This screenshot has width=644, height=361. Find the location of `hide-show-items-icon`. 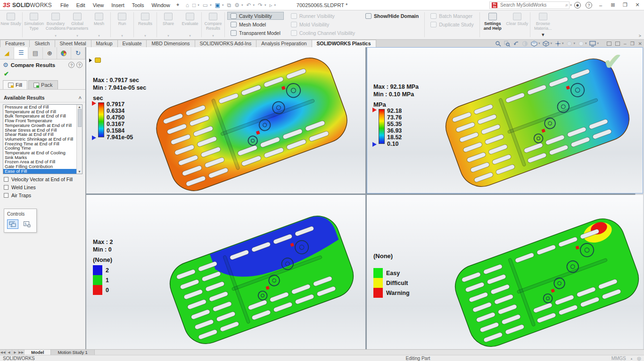

hide-show-items-icon is located at coordinates (570, 43).